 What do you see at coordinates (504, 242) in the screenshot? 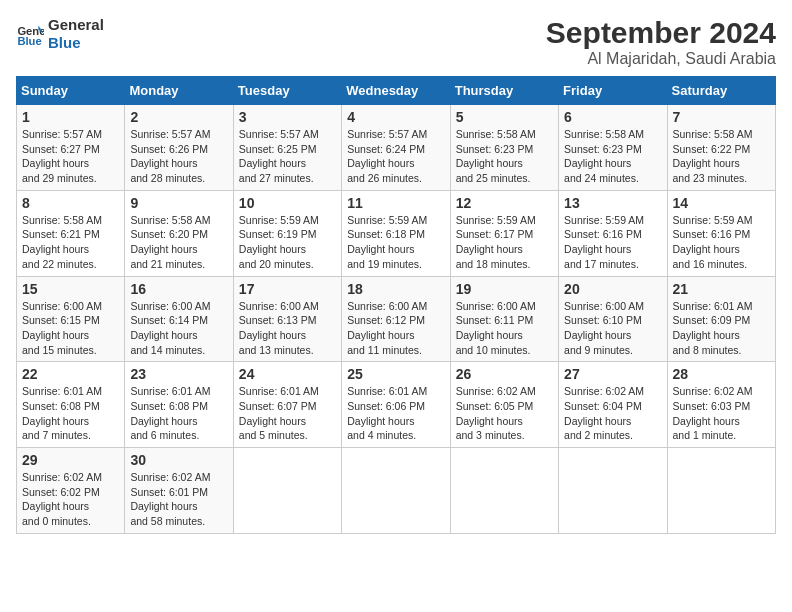
I see `day-info: Sunrise: 5:59 AMSunset: 6:17 PMDaylight …` at bounding box center [504, 242].